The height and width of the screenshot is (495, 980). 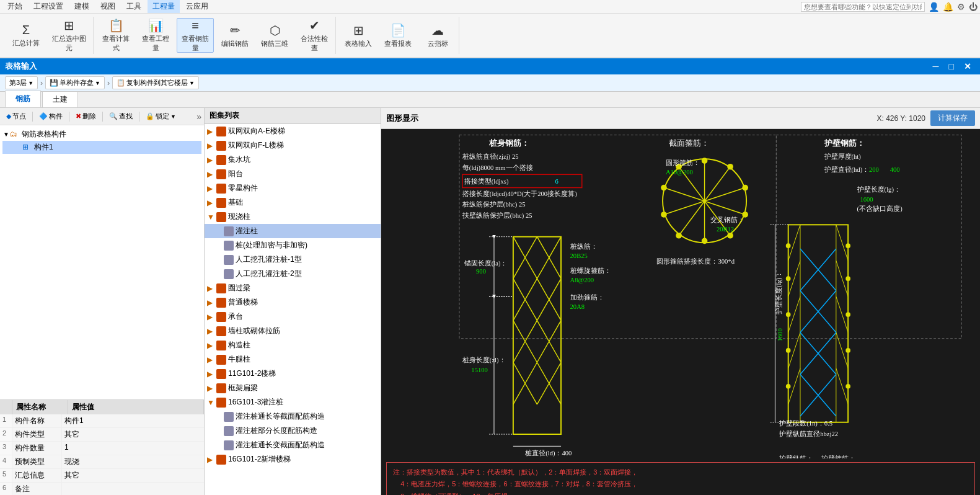 I want to click on user-icon: 👤, so click(x=934, y=7).